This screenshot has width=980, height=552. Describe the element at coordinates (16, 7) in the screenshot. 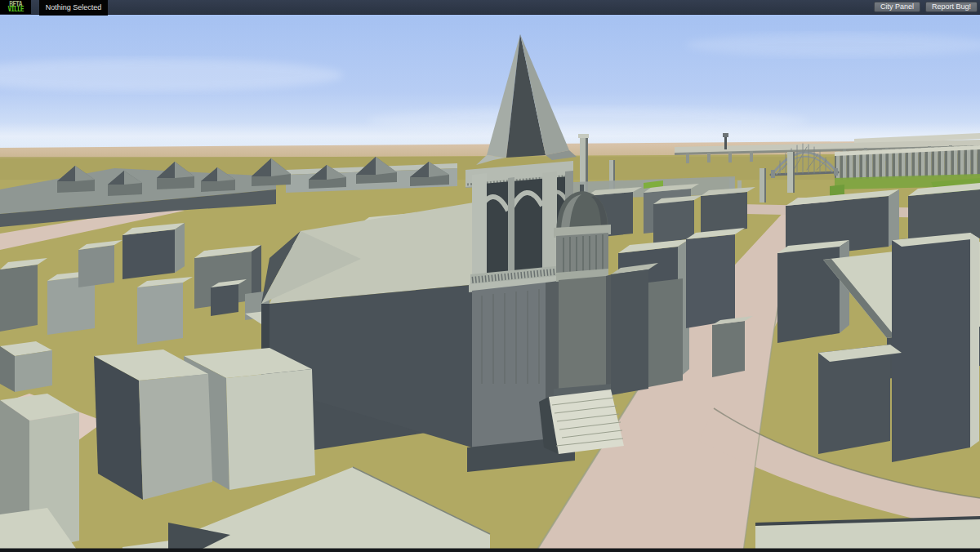

I see `betaville-logo: BETA VILLE` at that location.